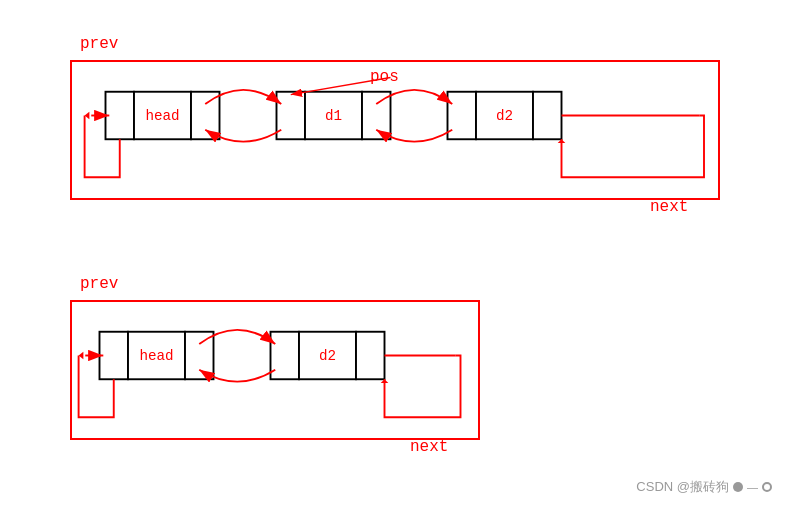  I want to click on watermark-dot-outline, so click(767, 487).